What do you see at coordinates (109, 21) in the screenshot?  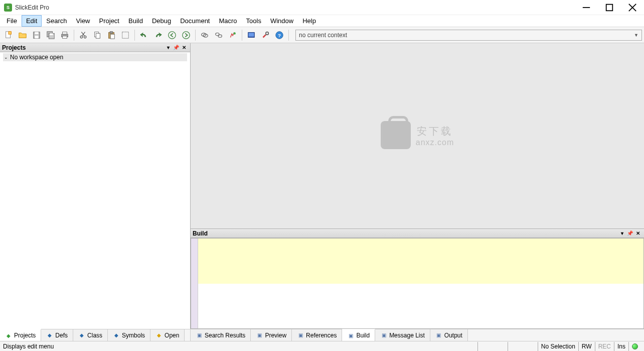 I see `menu-project: Project` at bounding box center [109, 21].